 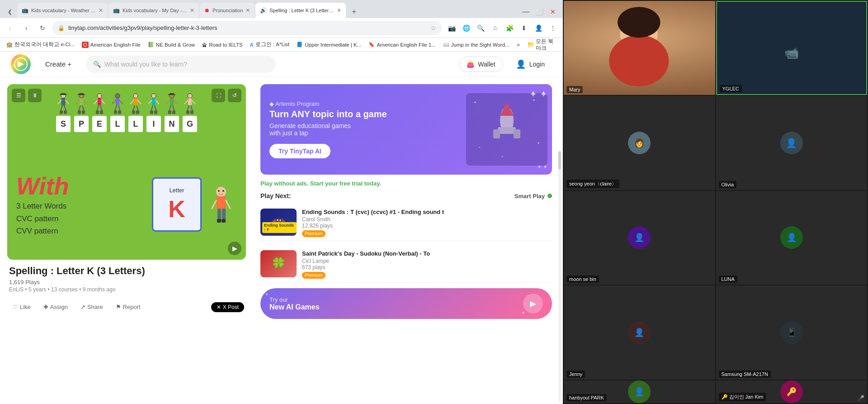 I want to click on share-button: ↗ Share, so click(x=92, y=307).